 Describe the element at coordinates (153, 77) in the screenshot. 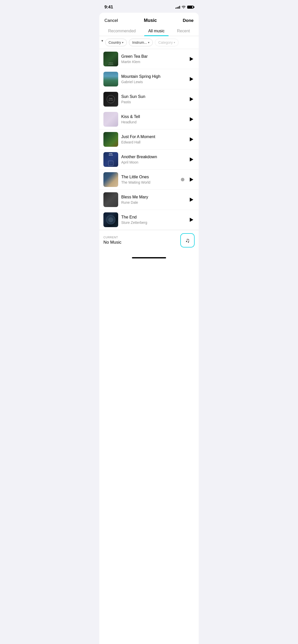

I see `track-name: Mountain Spring High` at that location.